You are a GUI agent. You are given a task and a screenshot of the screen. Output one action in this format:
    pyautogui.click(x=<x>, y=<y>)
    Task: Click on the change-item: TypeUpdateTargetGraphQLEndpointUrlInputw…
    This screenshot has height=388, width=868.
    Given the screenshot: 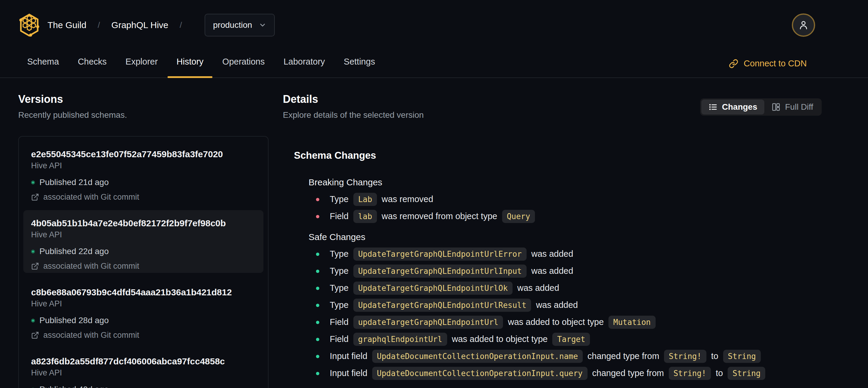 What is the action you would take?
    pyautogui.click(x=582, y=271)
    